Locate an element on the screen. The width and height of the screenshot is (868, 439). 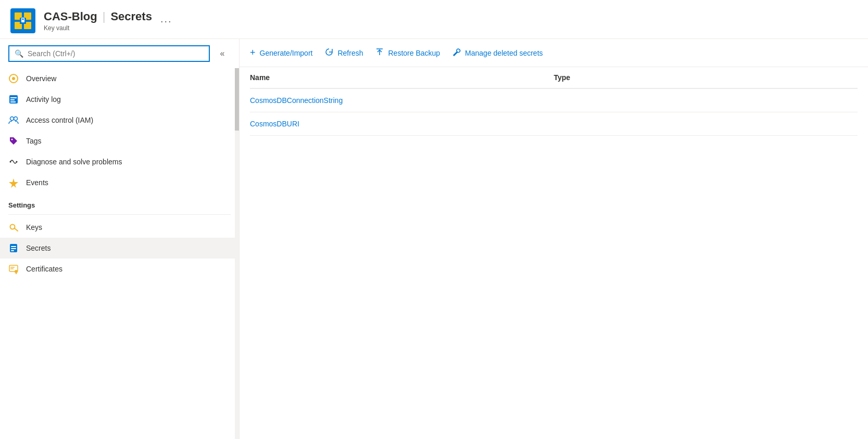
search-box: 🔍 is located at coordinates (109, 54).